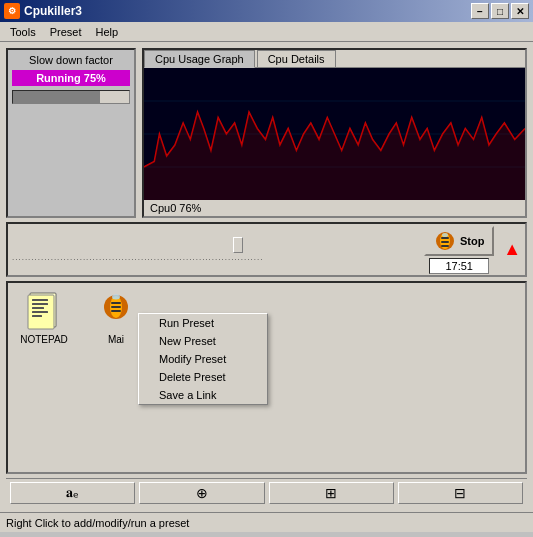 The height and width of the screenshot is (537, 533). Describe the element at coordinates (202, 493) in the screenshot. I see `toolbar-btn-2: ⊕` at that location.